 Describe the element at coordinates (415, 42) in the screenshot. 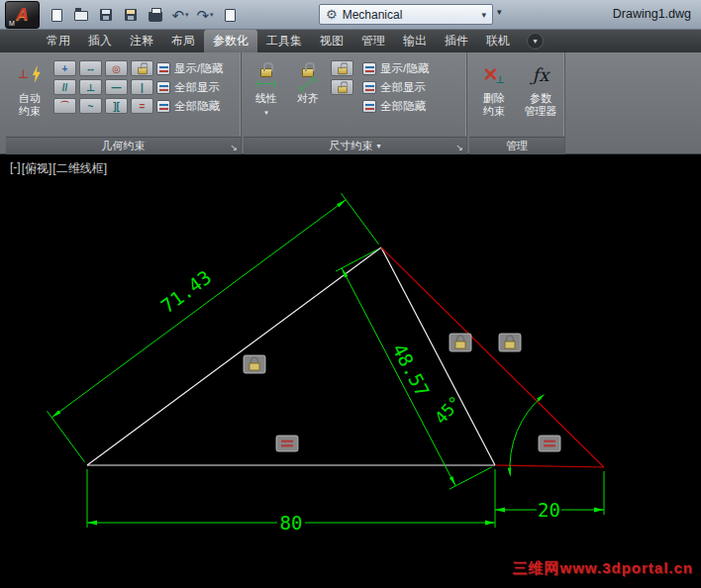

I see `tab-output: 输出` at that location.